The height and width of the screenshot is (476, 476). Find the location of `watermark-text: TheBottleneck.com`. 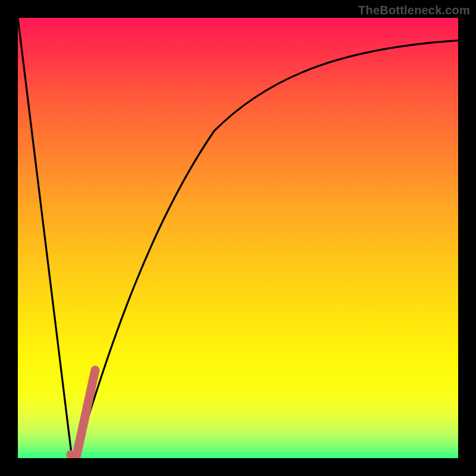

watermark-text: TheBottleneck.com is located at coordinates (414, 11).